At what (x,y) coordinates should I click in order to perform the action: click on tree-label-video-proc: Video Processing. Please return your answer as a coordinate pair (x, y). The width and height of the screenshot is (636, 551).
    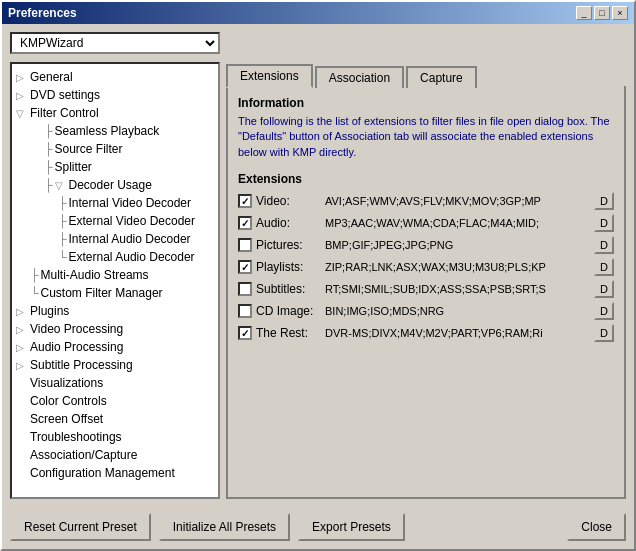
    Looking at the image, I should click on (76, 329).